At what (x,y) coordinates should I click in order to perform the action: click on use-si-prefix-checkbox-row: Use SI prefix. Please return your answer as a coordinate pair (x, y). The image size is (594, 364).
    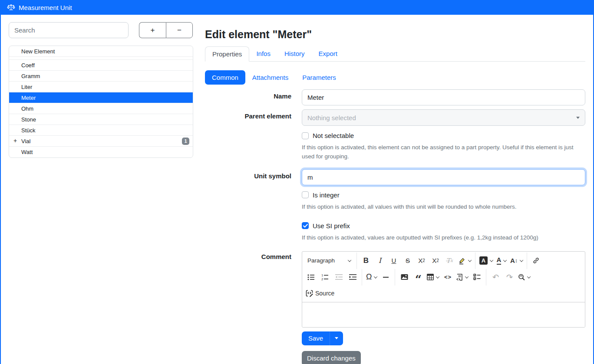
    Looking at the image, I should click on (444, 226).